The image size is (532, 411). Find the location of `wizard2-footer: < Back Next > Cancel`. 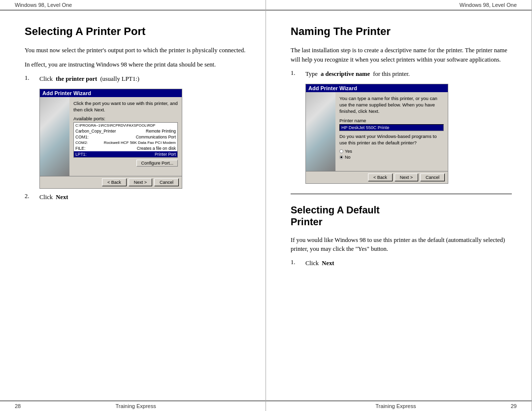

wizard2-footer: < Back Next > Cancel is located at coordinates (377, 177).